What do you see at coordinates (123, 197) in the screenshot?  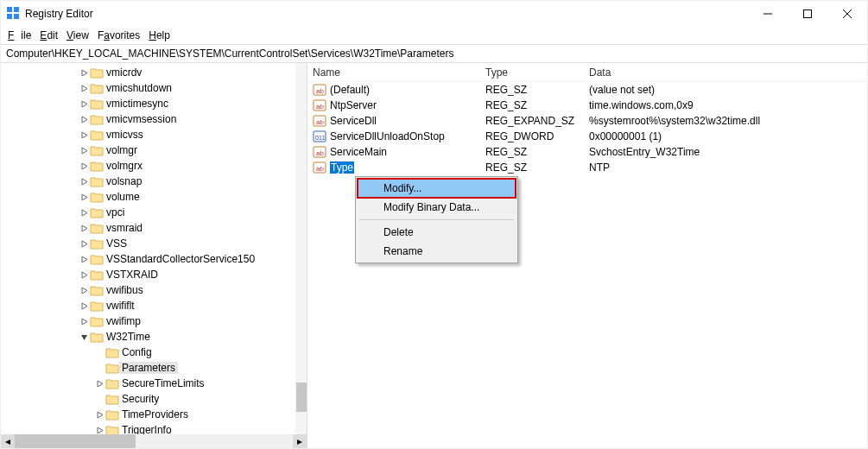 I see `tree-item-label: volume` at bounding box center [123, 197].